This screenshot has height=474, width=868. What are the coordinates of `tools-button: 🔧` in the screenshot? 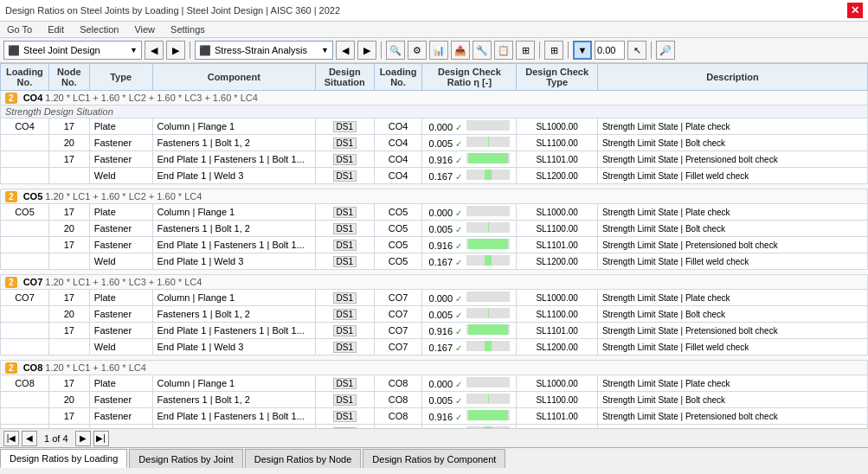 It's located at (482, 50).